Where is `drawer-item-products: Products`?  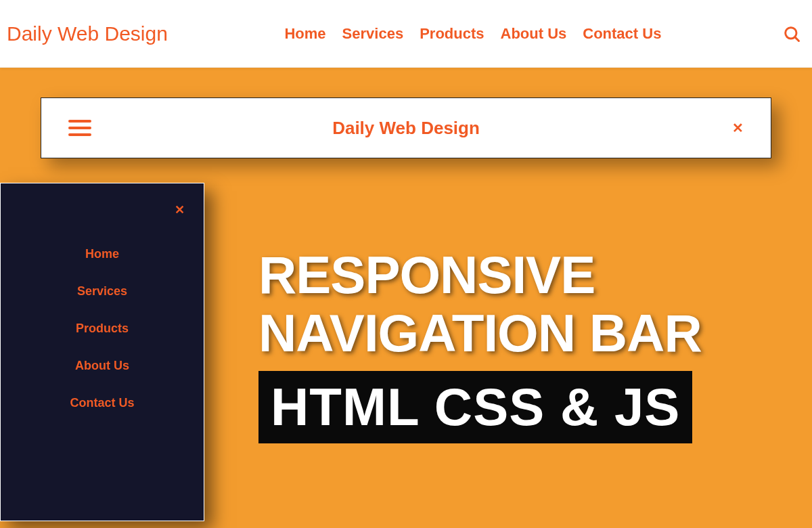 drawer-item-products: Products is located at coordinates (102, 329).